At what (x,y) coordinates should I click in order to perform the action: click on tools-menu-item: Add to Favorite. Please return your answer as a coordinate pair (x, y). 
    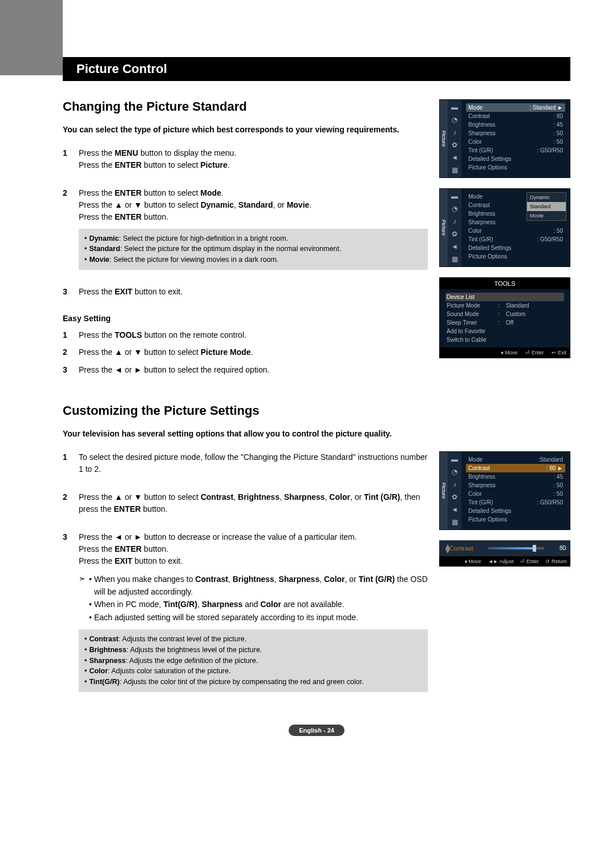
    Looking at the image, I should click on (505, 331).